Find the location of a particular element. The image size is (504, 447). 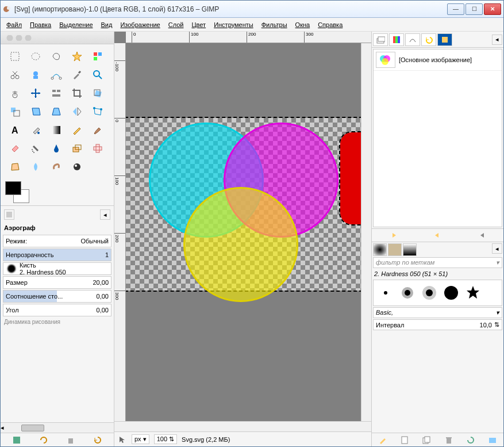

tool-zoom is located at coordinates (98, 75).